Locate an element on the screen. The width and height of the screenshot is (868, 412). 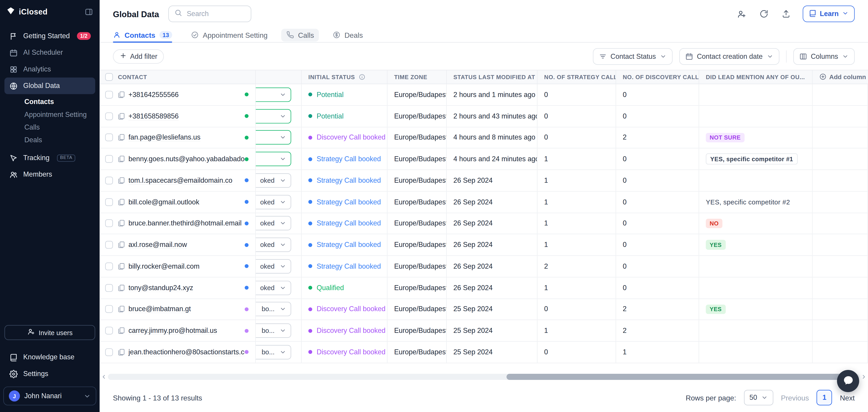
current-page-button: 1 is located at coordinates (825, 398).